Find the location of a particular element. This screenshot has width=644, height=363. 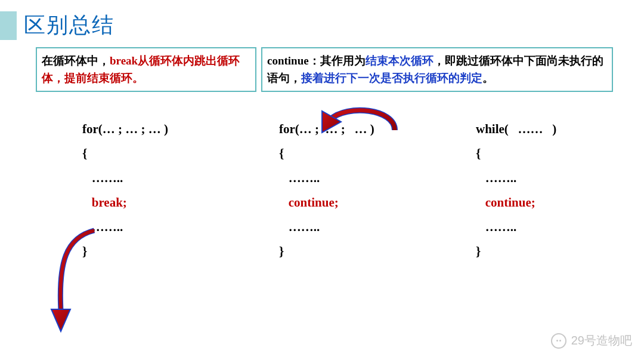

page-title: 区别总结 is located at coordinates (69, 25).